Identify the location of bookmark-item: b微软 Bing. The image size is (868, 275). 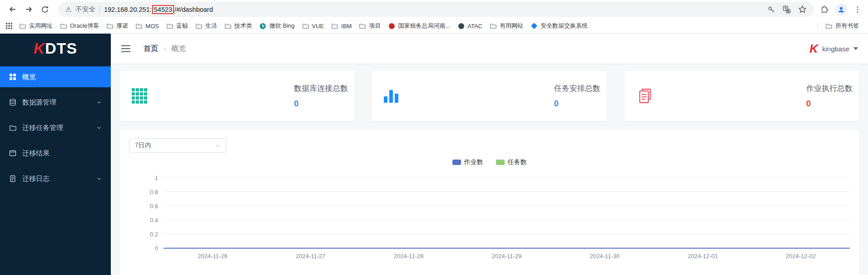
(277, 26).